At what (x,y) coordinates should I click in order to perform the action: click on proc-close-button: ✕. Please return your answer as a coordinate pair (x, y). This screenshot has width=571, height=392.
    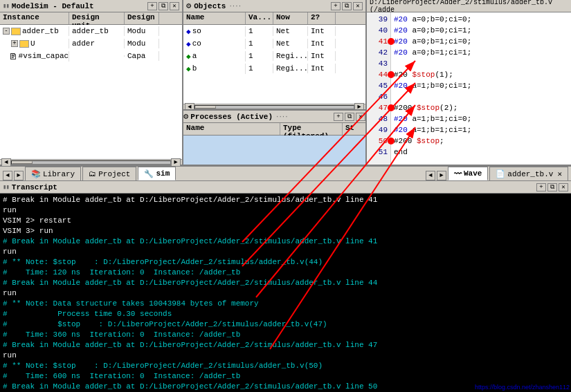
    Looking at the image, I should click on (361, 117).